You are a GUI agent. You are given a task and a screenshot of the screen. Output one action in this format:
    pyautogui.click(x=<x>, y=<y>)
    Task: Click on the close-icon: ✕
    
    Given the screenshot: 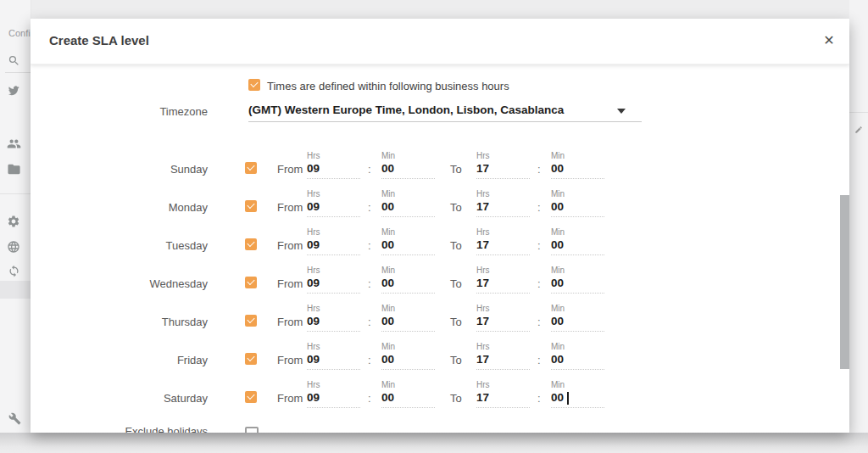 What is the action you would take?
    pyautogui.click(x=829, y=41)
    